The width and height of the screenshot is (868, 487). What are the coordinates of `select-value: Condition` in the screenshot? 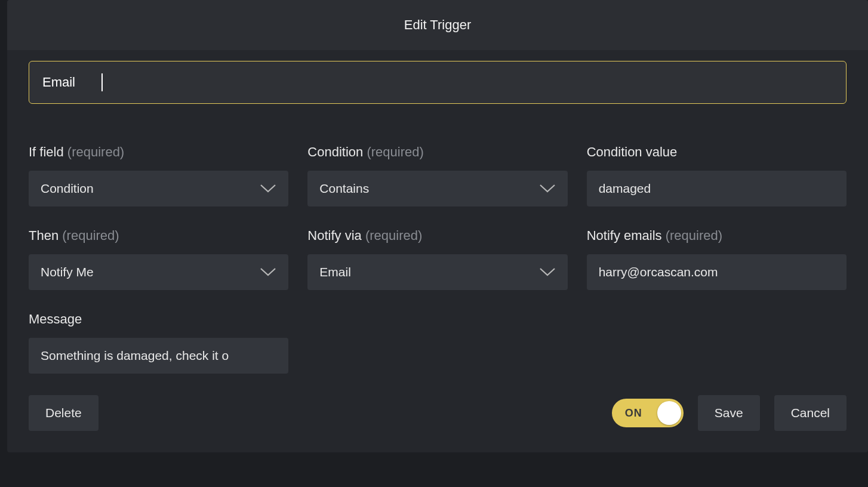 It's located at (67, 189).